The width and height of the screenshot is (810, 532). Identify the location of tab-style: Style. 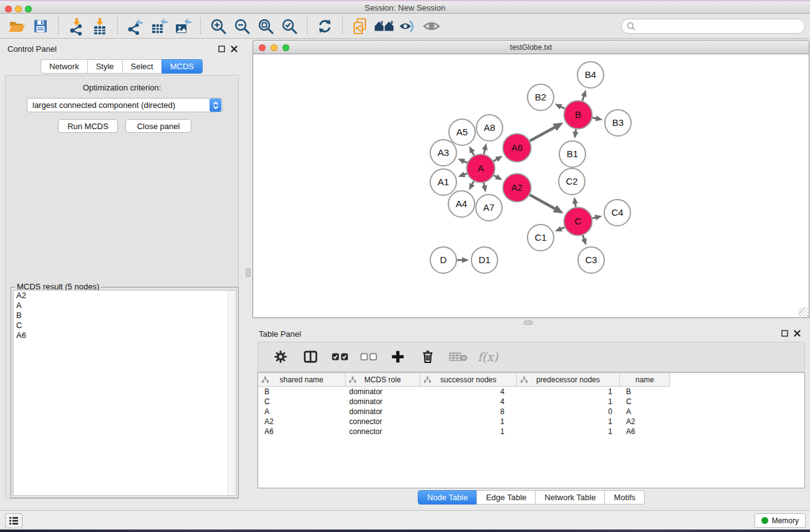
(105, 66).